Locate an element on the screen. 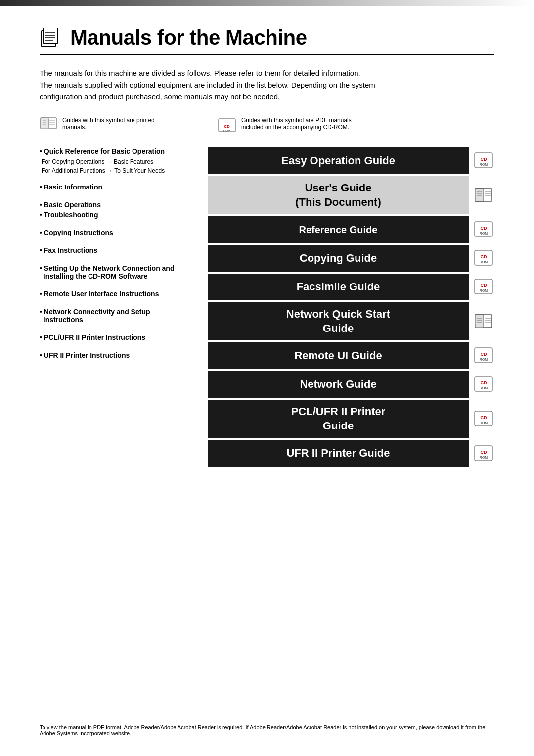 This screenshot has width=534, height=756. guide-icon-0: CD ROM is located at coordinates (484, 161).